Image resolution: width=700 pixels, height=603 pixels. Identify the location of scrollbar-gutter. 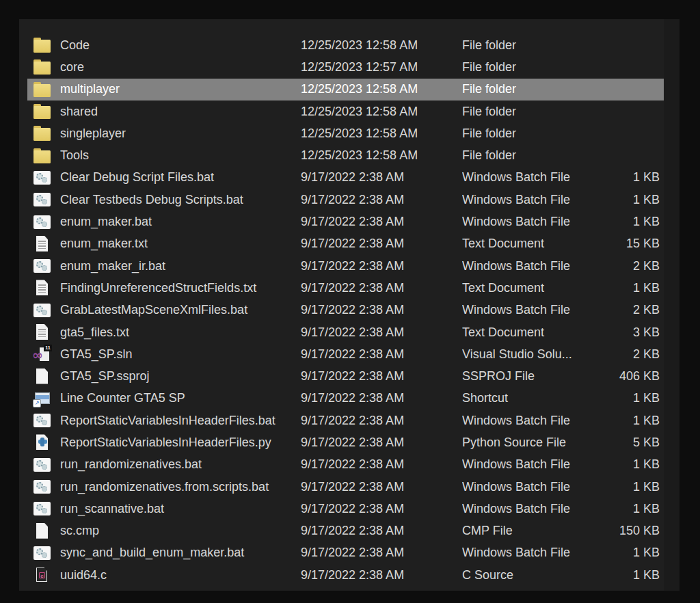
(671, 305).